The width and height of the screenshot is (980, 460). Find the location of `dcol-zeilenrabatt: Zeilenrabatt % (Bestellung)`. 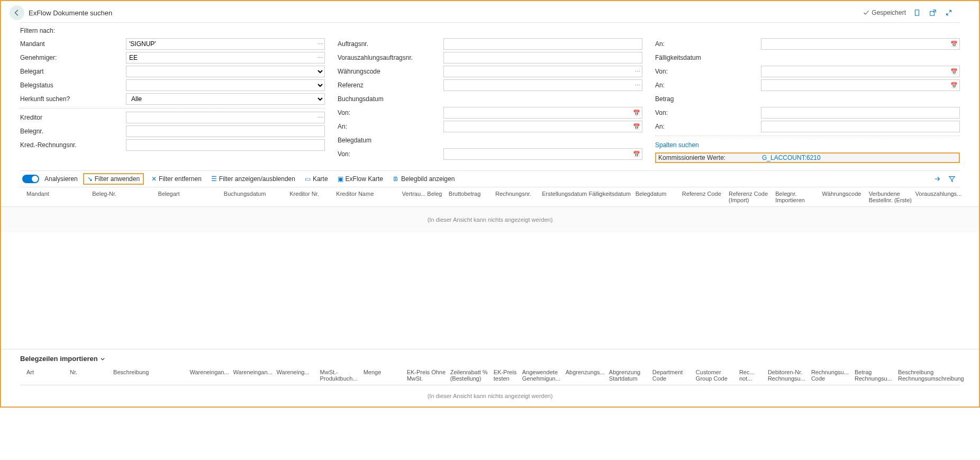

dcol-zeilenrabatt: Zeilenrabatt % (Bestellung) is located at coordinates (471, 375).